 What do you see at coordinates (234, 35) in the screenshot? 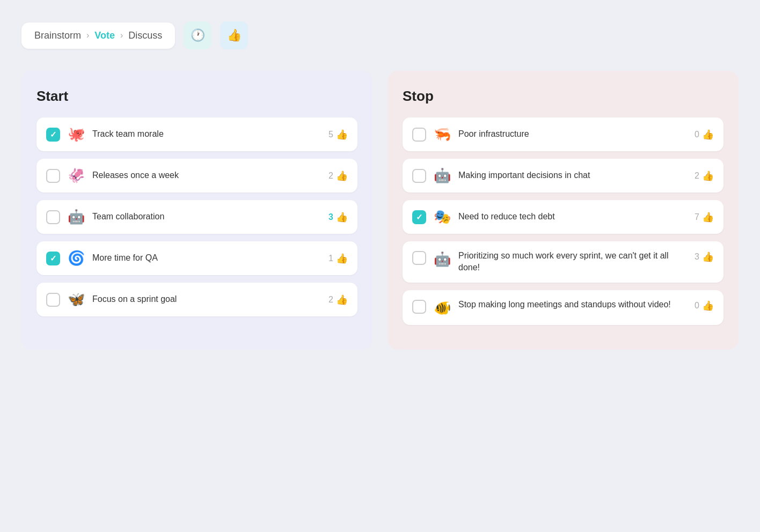
I see `thumb-button: 👍` at bounding box center [234, 35].